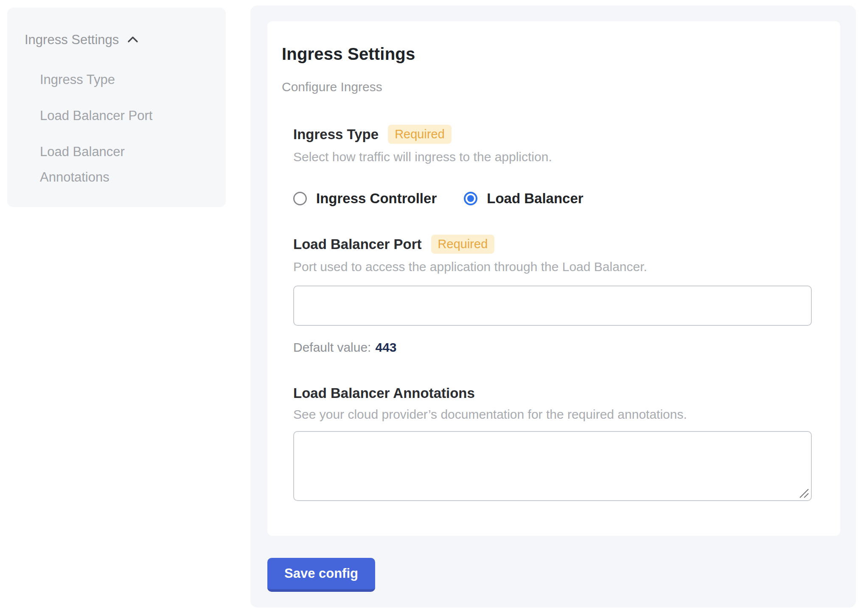 The height and width of the screenshot is (616, 864). What do you see at coordinates (524, 199) in the screenshot?
I see `radio-load-balancer: Load Balancer` at bounding box center [524, 199].